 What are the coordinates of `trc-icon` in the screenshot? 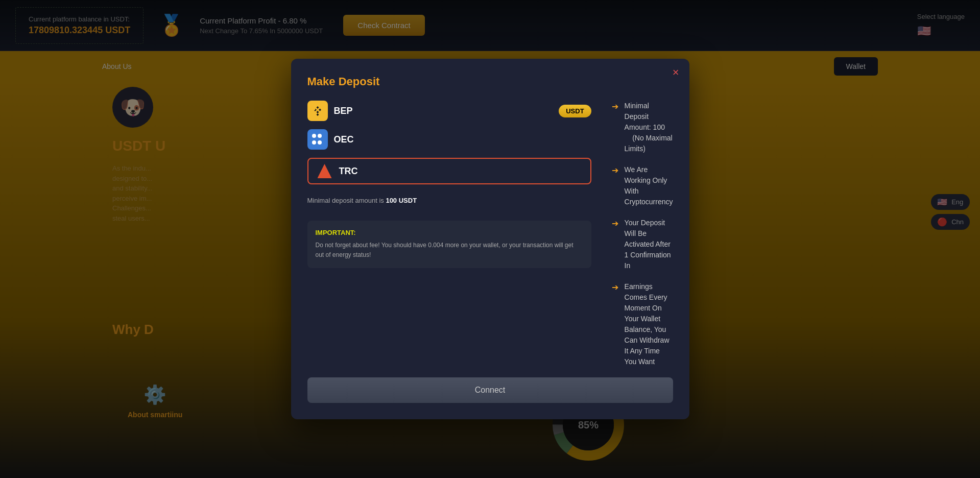 It's located at (325, 171).